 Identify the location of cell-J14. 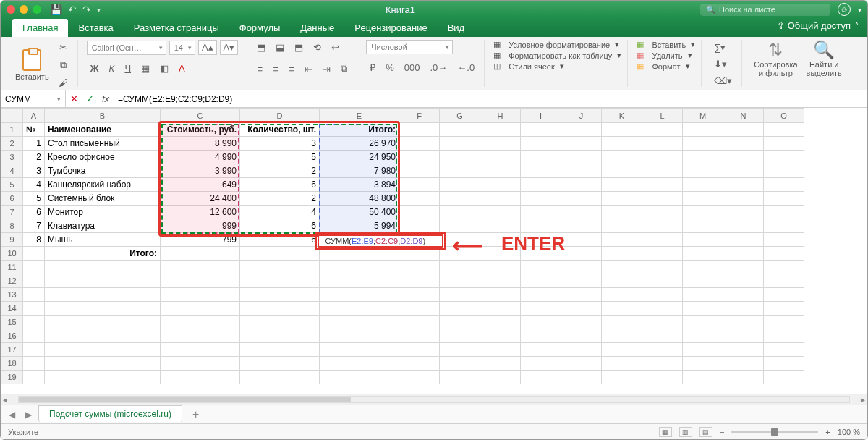
(582, 308).